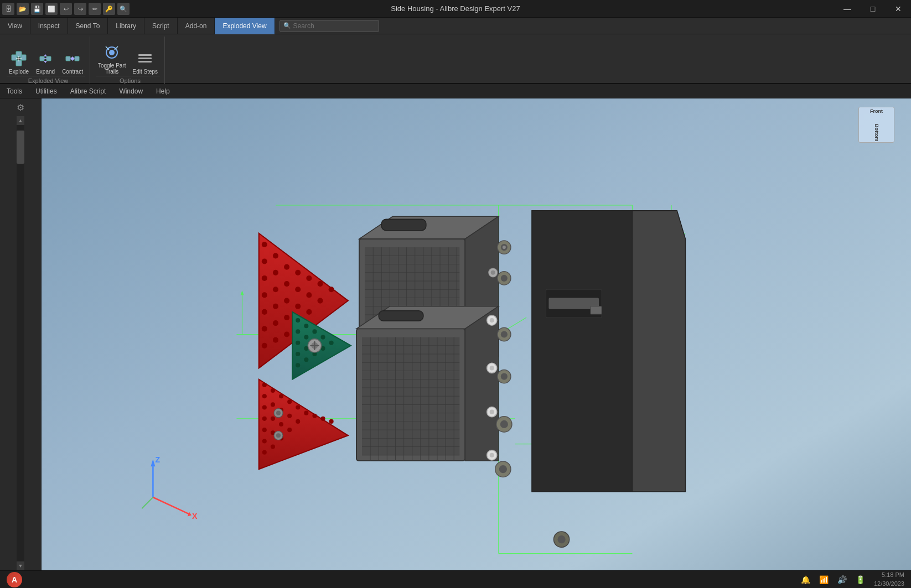 Image resolution: width=911 pixels, height=588 pixels. What do you see at coordinates (23, 9) in the screenshot?
I see `open-icon: 📂` at bounding box center [23, 9].